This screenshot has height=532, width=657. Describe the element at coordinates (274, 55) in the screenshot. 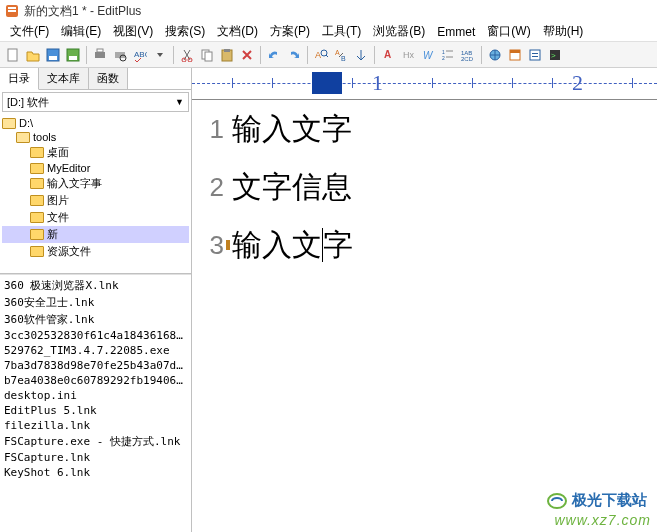

I see `undo-icon` at that location.